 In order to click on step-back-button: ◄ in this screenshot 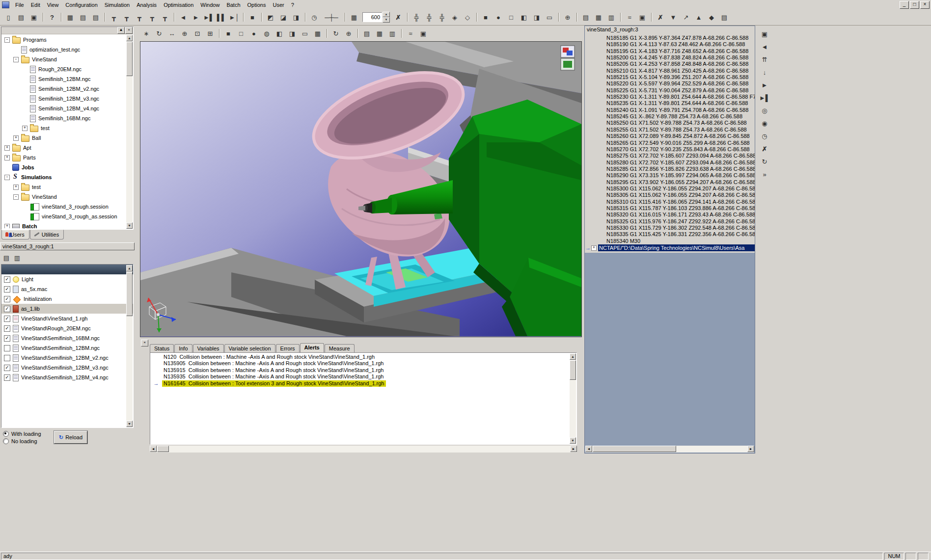, I will do `click(765, 47)`.